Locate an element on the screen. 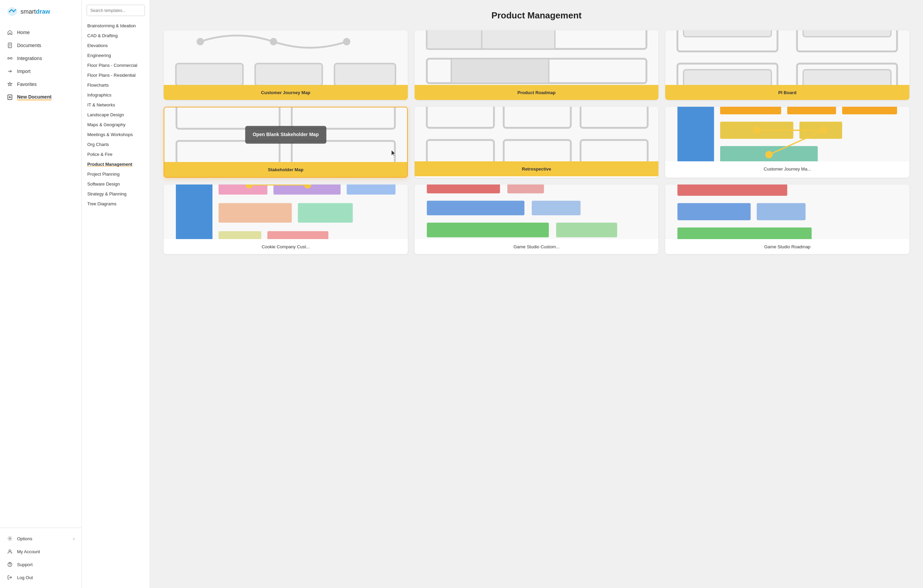 The image size is (923, 588). category-item-project-planning: Project Planning is located at coordinates (116, 174).